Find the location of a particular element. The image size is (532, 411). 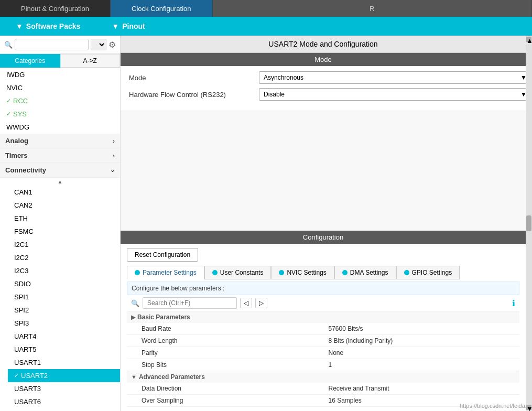

timers-expand-icon: › is located at coordinates (114, 156).